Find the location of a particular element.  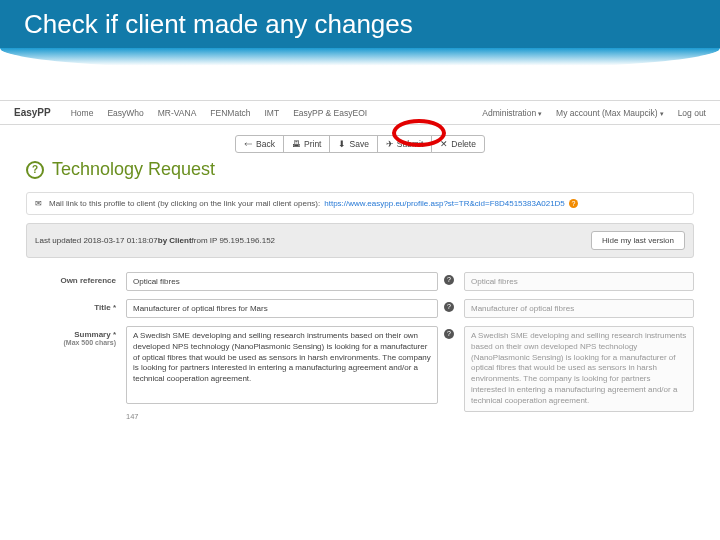

submit-icon: ✈ is located at coordinates (390, 144).